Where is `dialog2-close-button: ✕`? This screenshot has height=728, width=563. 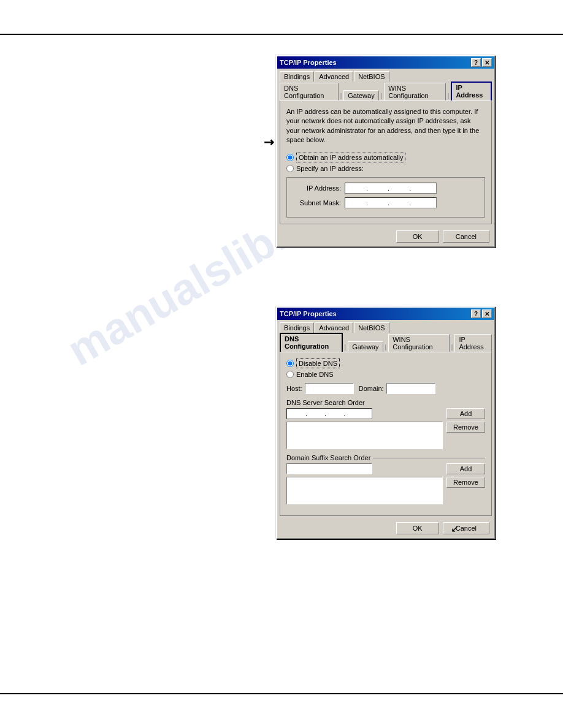
dialog2-close-button: ✕ is located at coordinates (487, 314).